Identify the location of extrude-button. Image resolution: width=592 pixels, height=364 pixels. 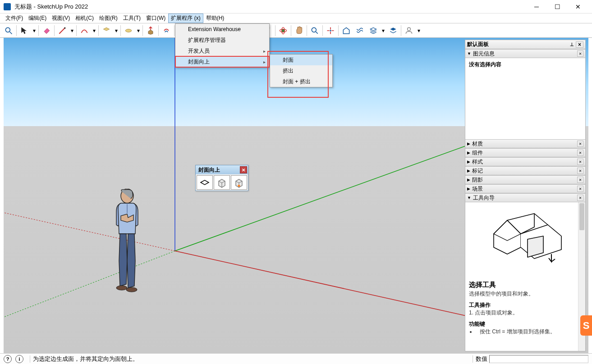
(222, 182).